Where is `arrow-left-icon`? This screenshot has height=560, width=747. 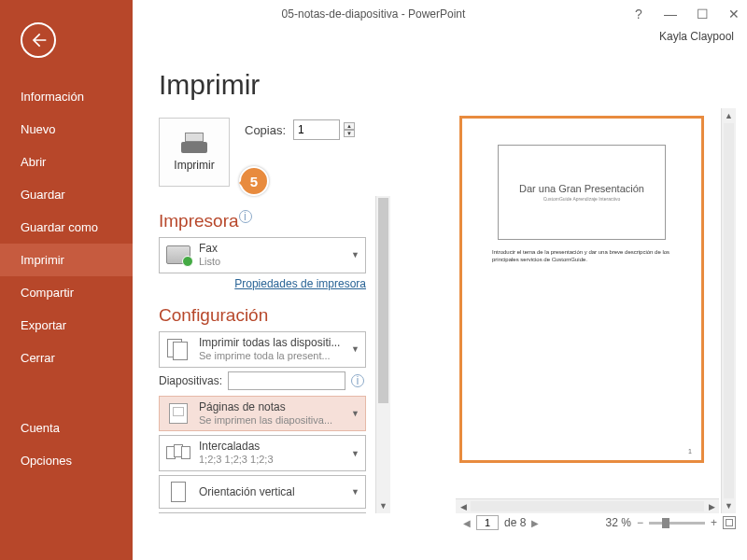
arrow-left-icon is located at coordinates (38, 40).